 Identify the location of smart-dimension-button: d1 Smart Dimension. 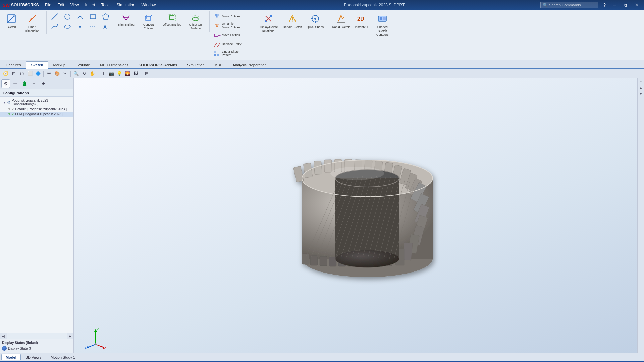
(32, 23).